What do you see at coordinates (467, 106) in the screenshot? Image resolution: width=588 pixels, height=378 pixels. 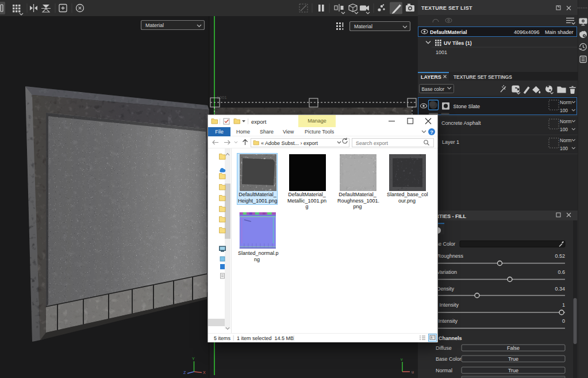 I see `svg-text: Stone Slate` at bounding box center [467, 106].